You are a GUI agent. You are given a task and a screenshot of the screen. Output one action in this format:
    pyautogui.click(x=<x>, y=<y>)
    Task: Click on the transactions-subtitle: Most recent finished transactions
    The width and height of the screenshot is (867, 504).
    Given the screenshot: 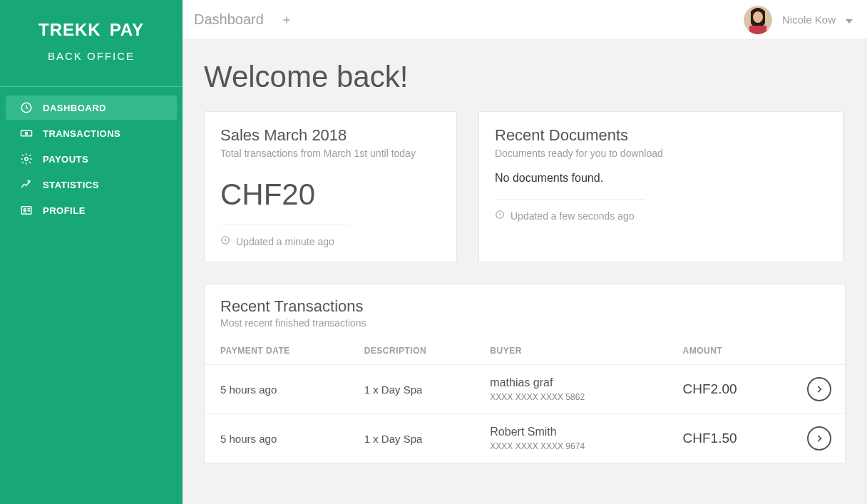 What is the action you would take?
    pyautogui.click(x=525, y=323)
    